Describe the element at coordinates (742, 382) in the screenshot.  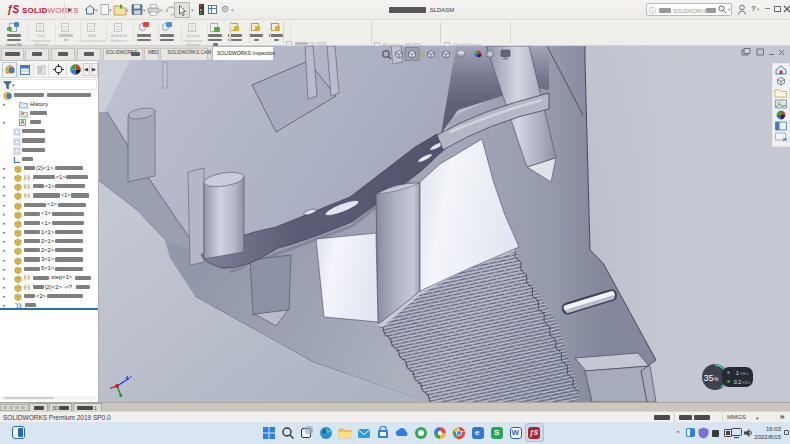
I see `svg-text: 0.2 KB/s` at that location.